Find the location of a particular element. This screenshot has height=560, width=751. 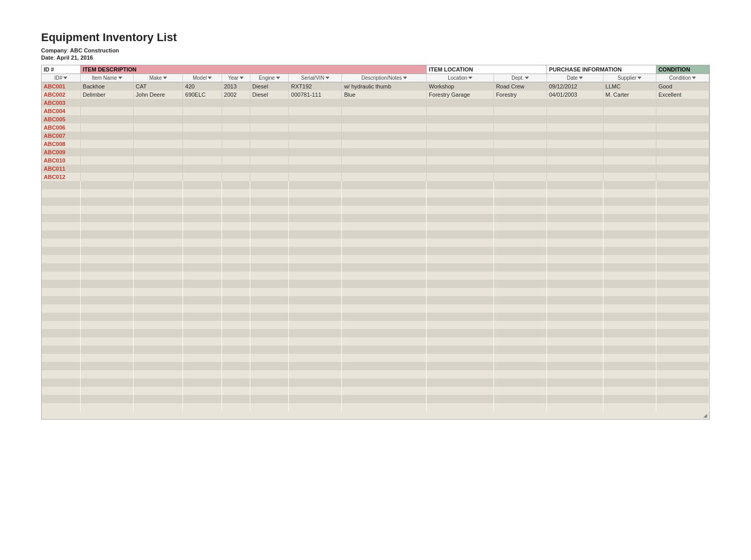

cell-make is located at coordinates (158, 119).